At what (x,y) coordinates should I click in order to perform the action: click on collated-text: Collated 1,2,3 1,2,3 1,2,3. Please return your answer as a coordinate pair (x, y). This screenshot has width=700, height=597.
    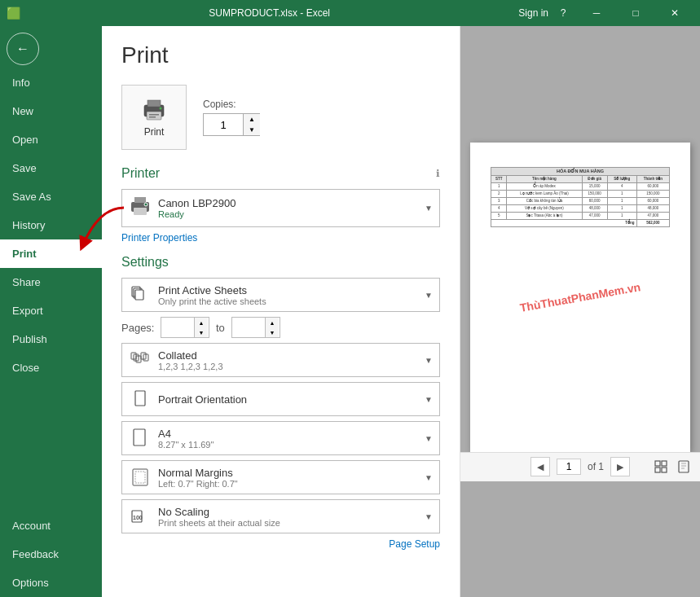
    Looking at the image, I should click on (288, 360).